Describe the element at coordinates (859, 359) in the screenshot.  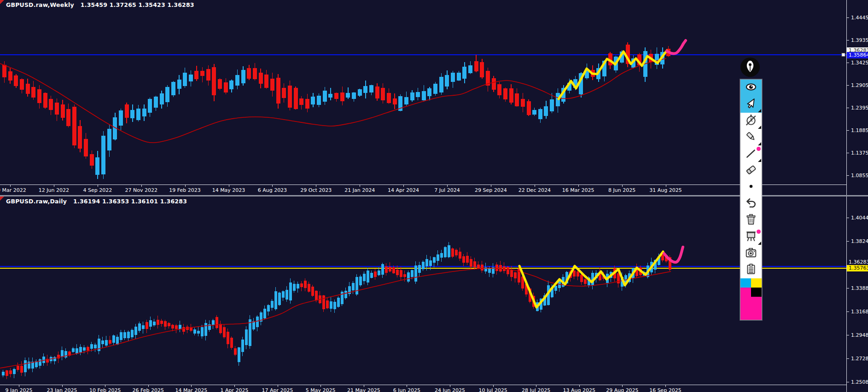
I see `y-axis-label: 1.27287` at that location.